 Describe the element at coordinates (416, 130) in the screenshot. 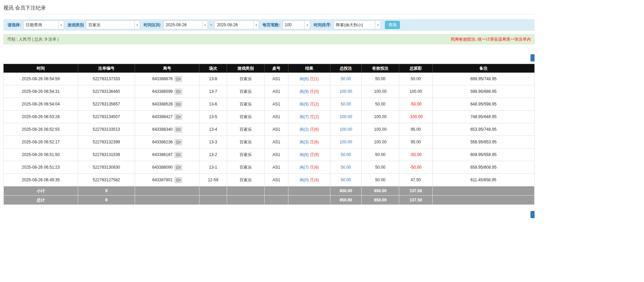

I see `payout-cell: 95.00` at that location.